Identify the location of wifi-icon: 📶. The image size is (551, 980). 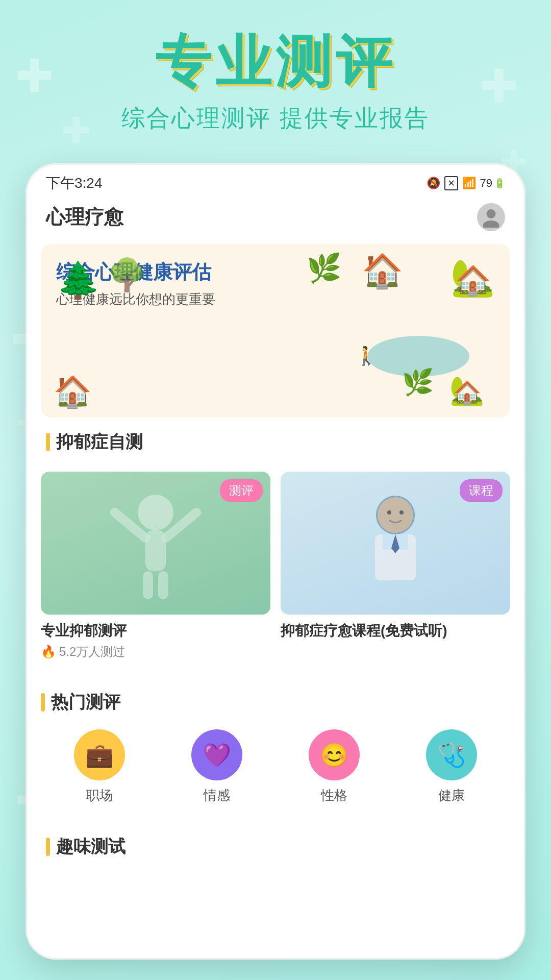
(469, 183).